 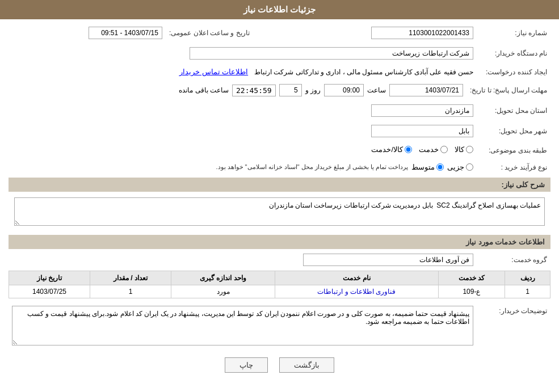 I want to click on description-label: شرح کلی نیاز:, so click(x=523, y=185).